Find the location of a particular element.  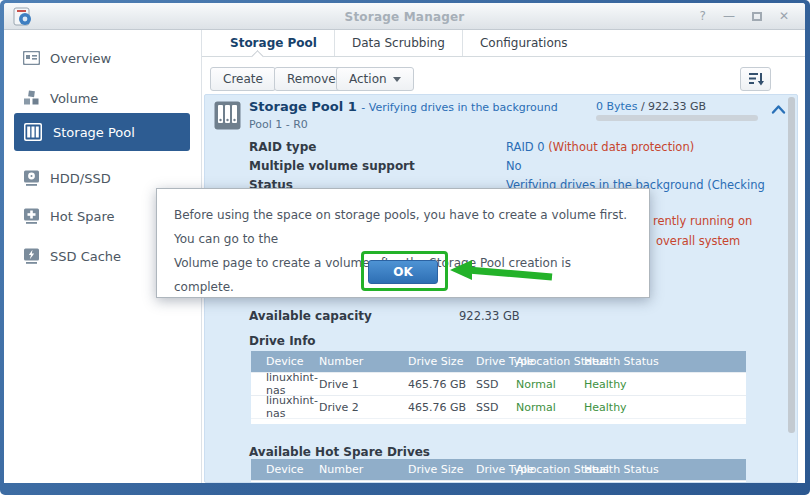

dialog-message-line: Before using the space on storage pools,… is located at coordinates (403, 227).